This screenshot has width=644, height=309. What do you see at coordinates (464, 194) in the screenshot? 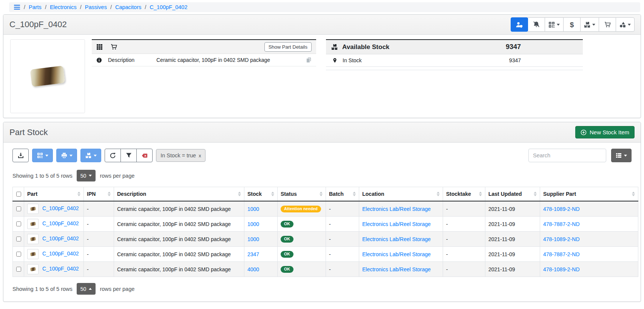
I see `column-header-stocktake: Stocktake` at bounding box center [464, 194].